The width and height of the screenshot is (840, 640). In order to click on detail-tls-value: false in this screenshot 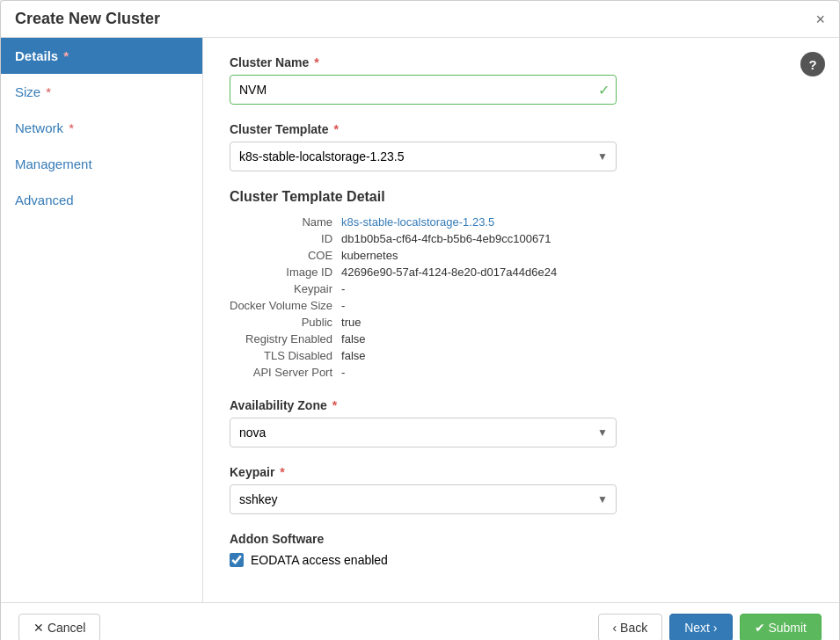, I will do `click(452, 355)`.